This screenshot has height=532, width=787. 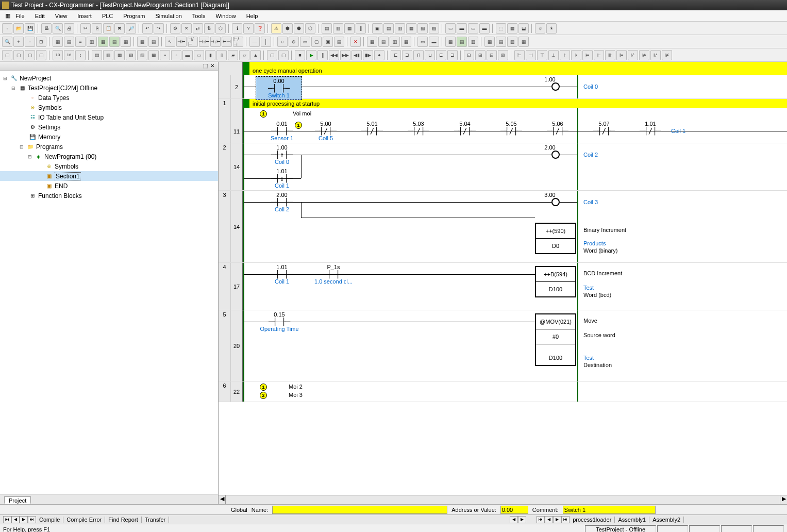 What do you see at coordinates (551, 28) in the screenshot?
I see `tool-k2: ☀` at bounding box center [551, 28].